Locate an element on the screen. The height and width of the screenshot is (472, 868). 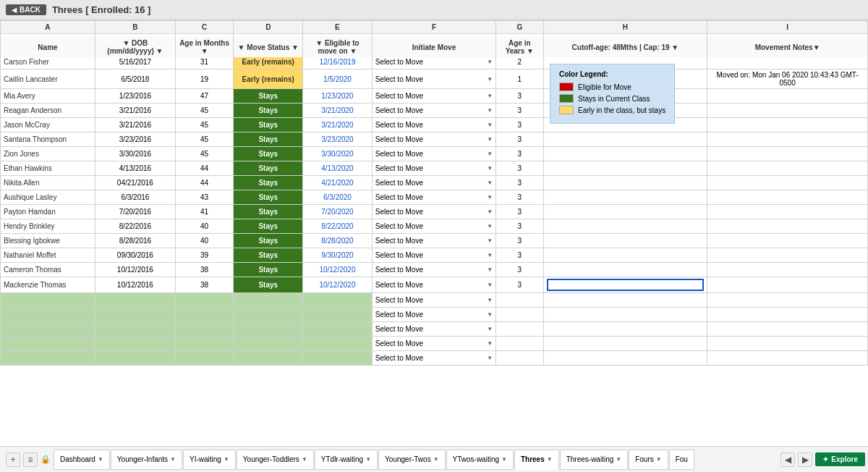
name-cell: Nathaniel Moffet is located at coordinates (48, 256).